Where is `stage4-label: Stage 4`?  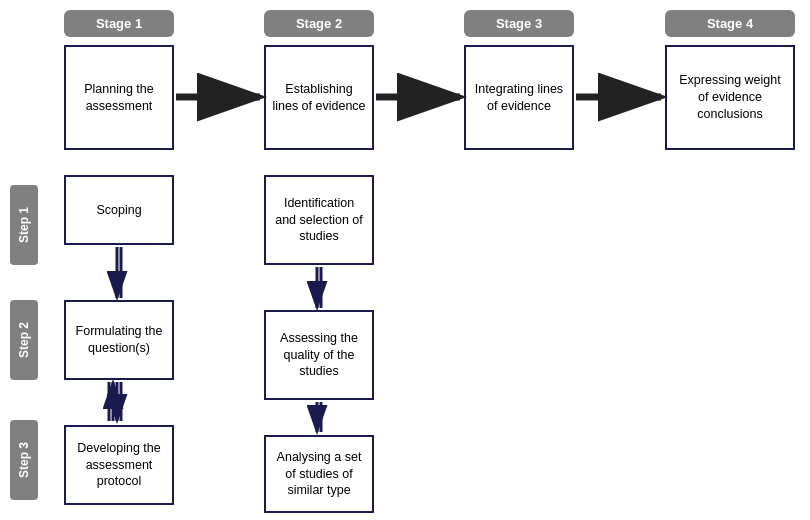
stage4-label: Stage 4 is located at coordinates (730, 24).